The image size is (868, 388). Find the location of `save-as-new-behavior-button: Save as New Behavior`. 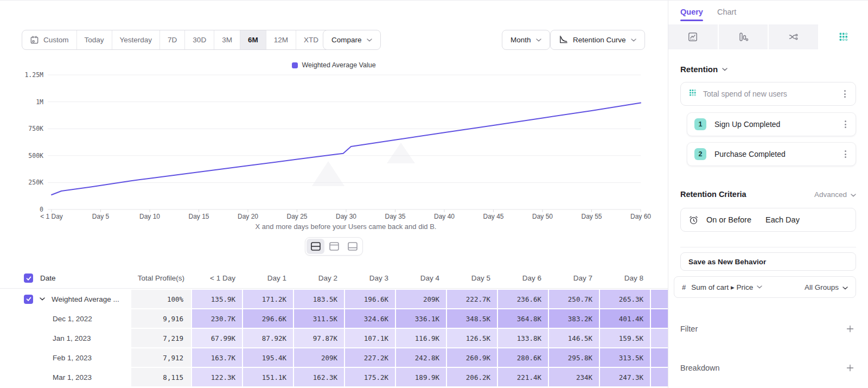

save-as-new-behavior-button: Save as New Behavior is located at coordinates (768, 262).